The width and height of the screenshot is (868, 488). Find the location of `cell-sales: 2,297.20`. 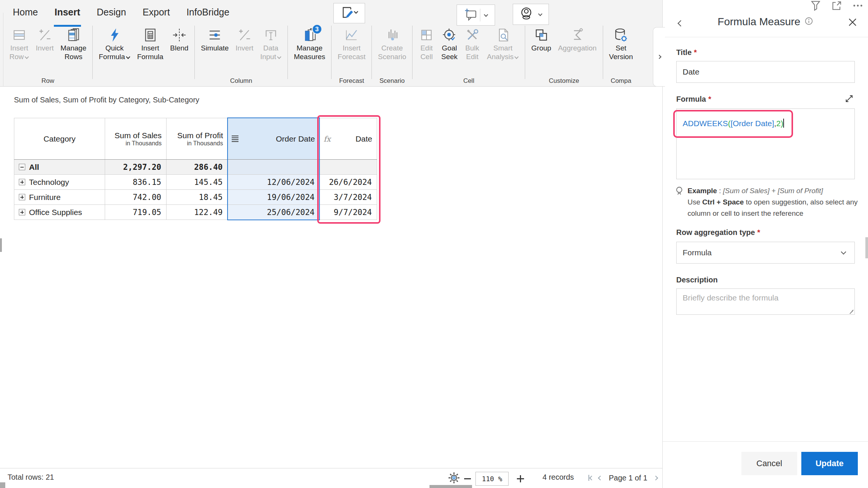

cell-sales: 2,297.20 is located at coordinates (136, 167).